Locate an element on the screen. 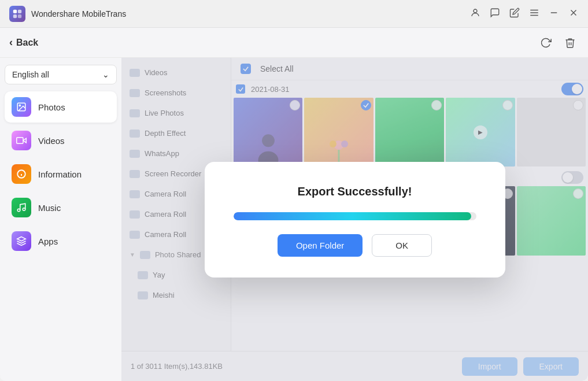 Image resolution: width=588 pixels, height=381 pixels. refresh-button is located at coordinates (546, 43).